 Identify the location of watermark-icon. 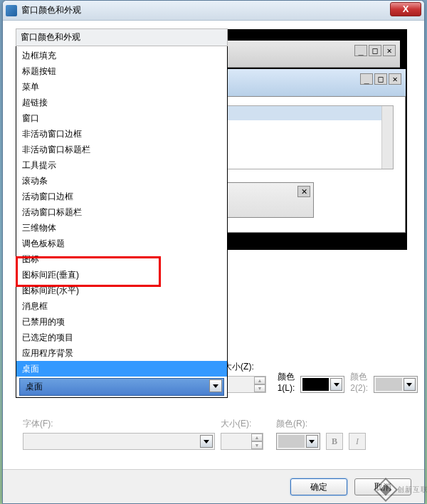
(386, 490).